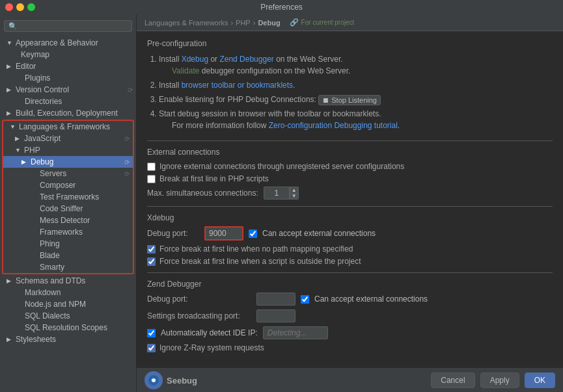 This screenshot has height=392, width=563. I want to click on sidebar-item-schemas: ▶ Schemas and DTDs, so click(68, 281).